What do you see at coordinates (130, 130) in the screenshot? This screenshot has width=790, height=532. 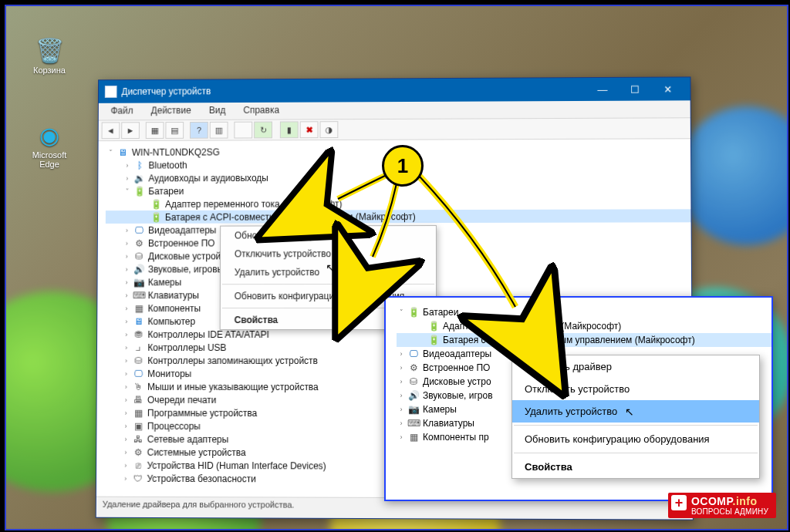 I see `toolbar-forward: ►` at bounding box center [130, 130].